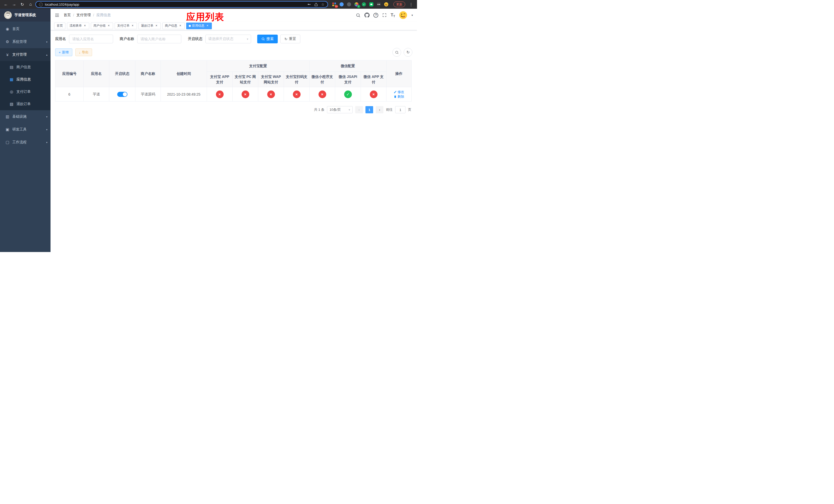 This screenshot has height=504, width=834. Describe the element at coordinates (195, 39) in the screenshot. I see `status-label: 开启状态` at that location.